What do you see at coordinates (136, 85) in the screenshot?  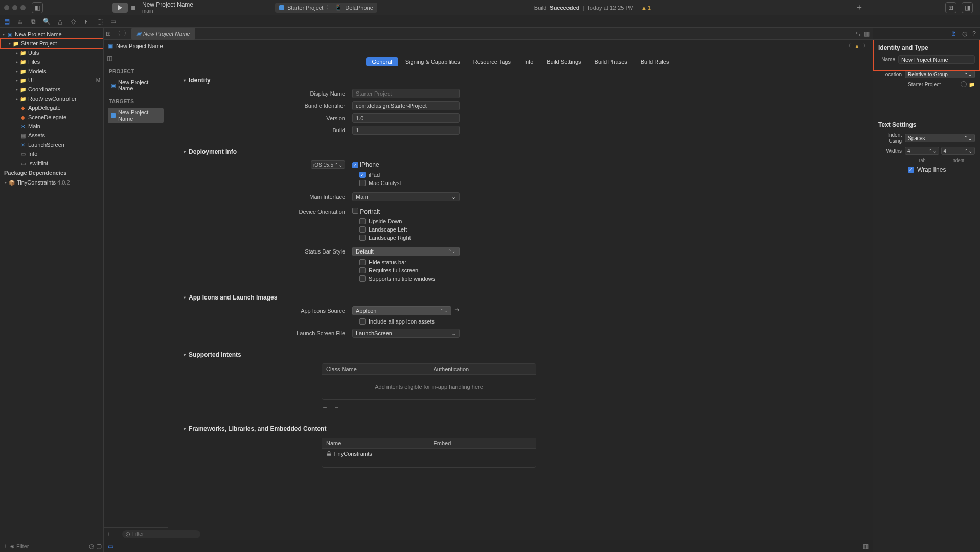 I see `outline-project-item: ▣New Project Name` at bounding box center [136, 85].